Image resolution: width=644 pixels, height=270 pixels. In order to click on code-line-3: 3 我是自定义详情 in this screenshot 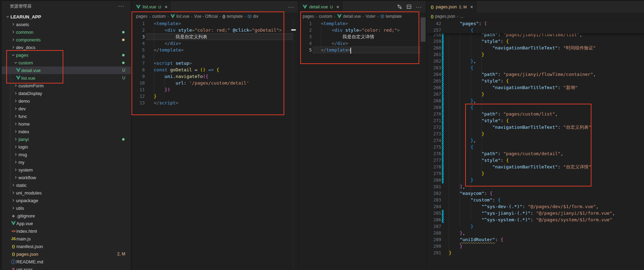, I will do `click(362, 37)`.